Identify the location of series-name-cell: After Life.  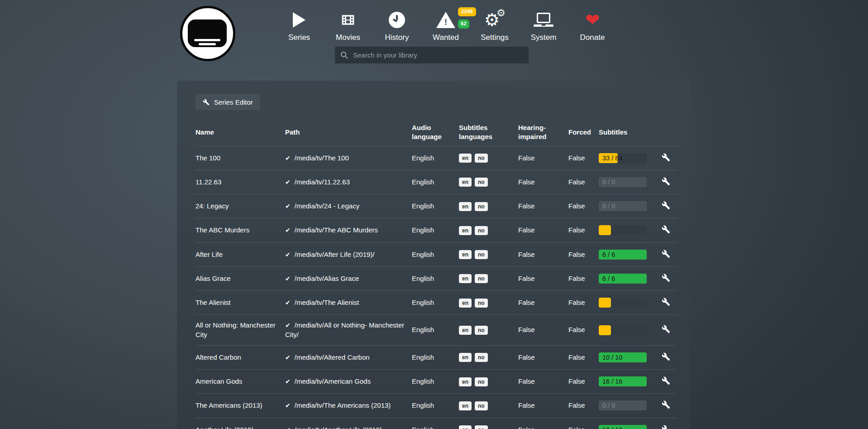
(240, 255).